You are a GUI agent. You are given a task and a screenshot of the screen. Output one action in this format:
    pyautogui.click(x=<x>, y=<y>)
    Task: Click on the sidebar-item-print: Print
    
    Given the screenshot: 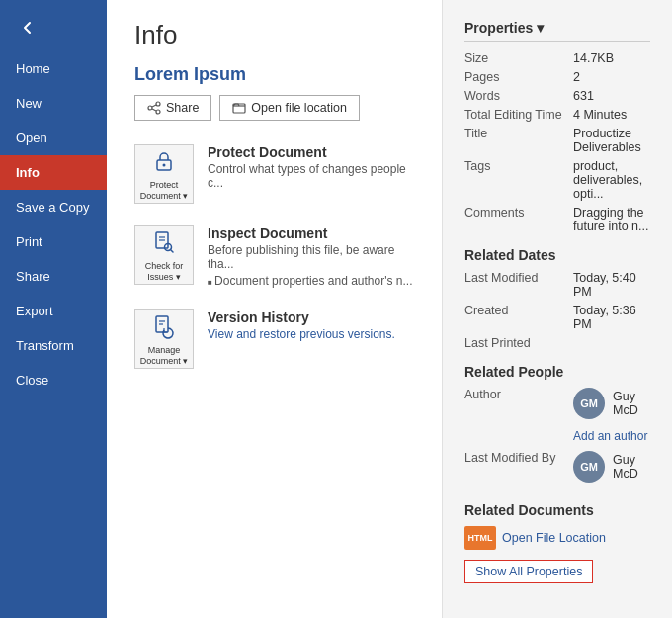 What is the action you would take?
    pyautogui.click(x=53, y=241)
    